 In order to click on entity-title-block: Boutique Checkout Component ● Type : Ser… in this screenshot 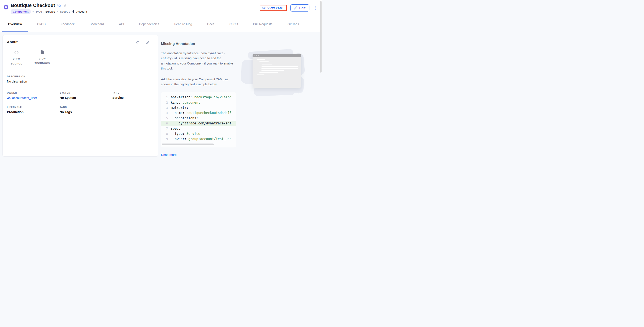, I will do `click(45, 8)`.